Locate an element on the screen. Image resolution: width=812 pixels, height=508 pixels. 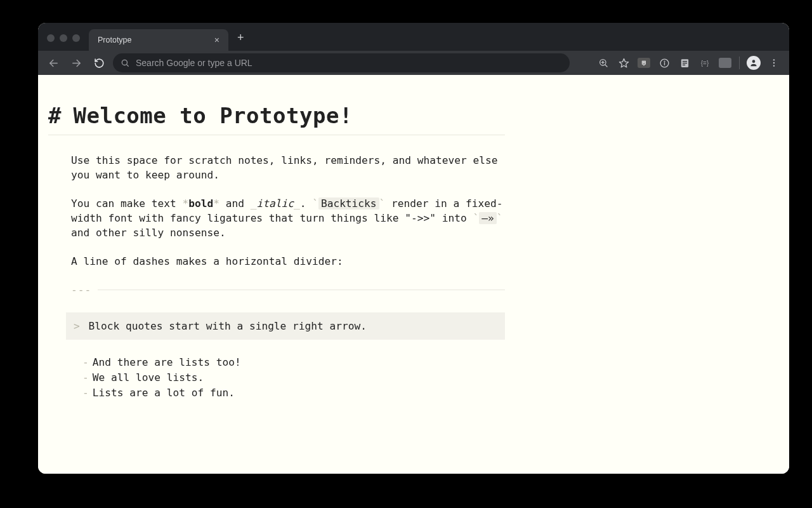
reader-icon is located at coordinates (685, 64).